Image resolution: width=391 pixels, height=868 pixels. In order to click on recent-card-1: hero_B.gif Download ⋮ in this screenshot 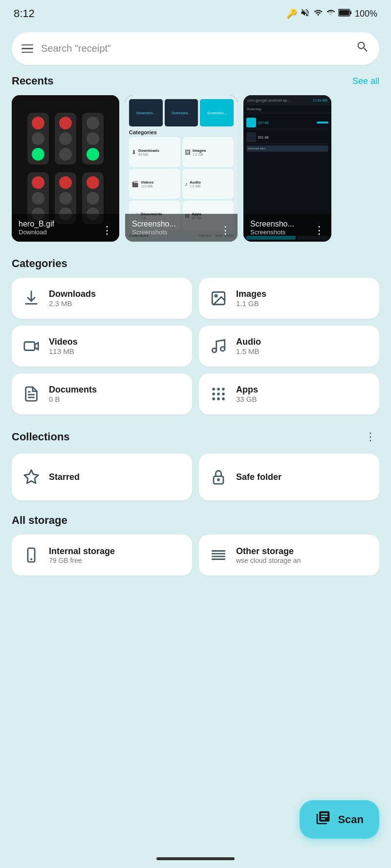, I will do `click(65, 168)`.